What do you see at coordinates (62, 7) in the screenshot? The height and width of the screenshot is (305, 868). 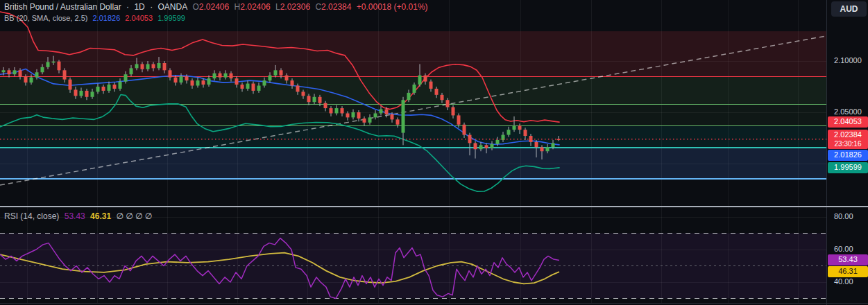 I see `symbol-title: British Pound / Australian Dollar` at bounding box center [62, 7].